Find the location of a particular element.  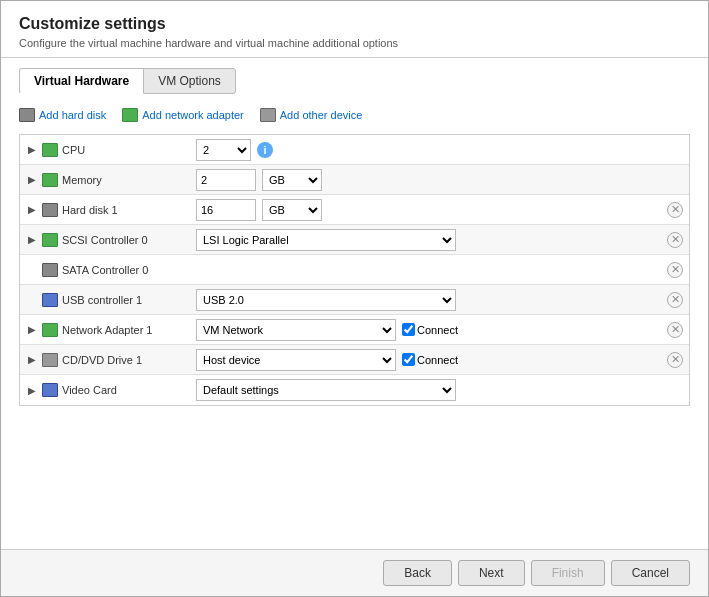

usb-label-text: USB controller 1 is located at coordinates (102, 300).